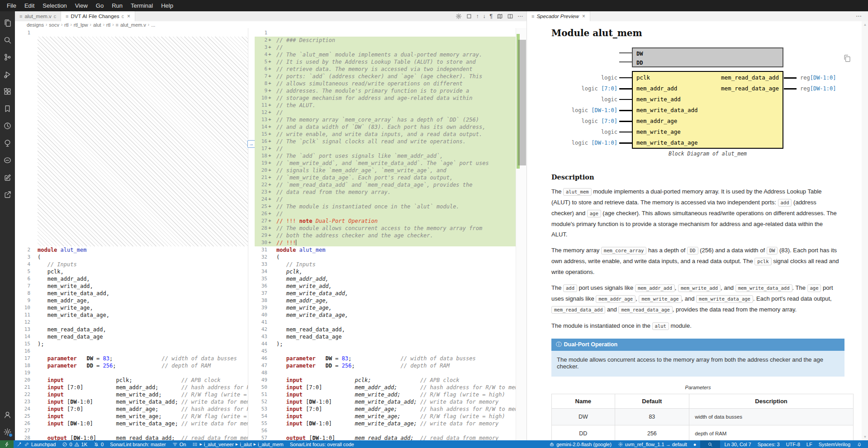 The height and width of the screenshot is (448, 868). Describe the element at coordinates (737, 444) in the screenshot. I see `status-cursor-position: Ln 30, Col 7` at that location.